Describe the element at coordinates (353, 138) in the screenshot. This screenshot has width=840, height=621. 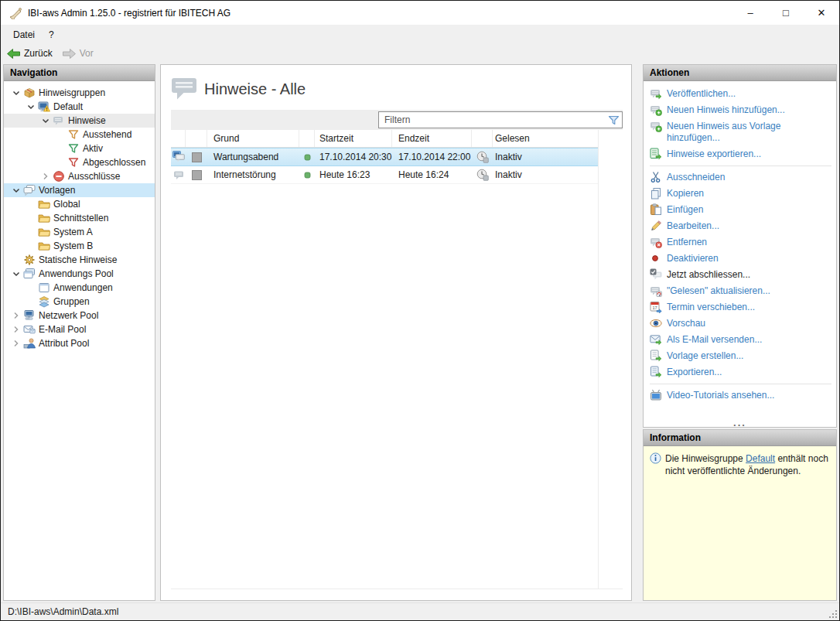
I see `column-header-startzeit: Startzeit` at that location.